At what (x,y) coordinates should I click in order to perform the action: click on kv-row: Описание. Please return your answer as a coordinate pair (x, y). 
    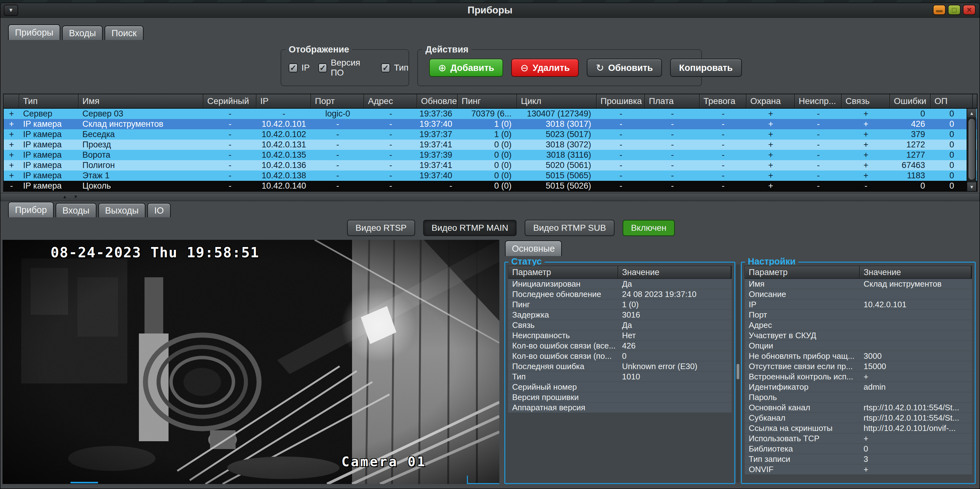
    Looking at the image, I should click on (858, 295).